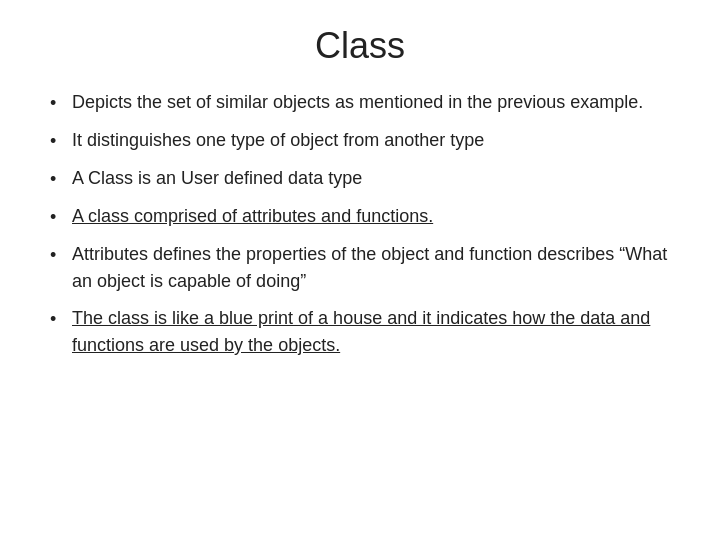 The image size is (720, 540). I want to click on bullet-text: A Class is an User defined data type, so click(217, 178).